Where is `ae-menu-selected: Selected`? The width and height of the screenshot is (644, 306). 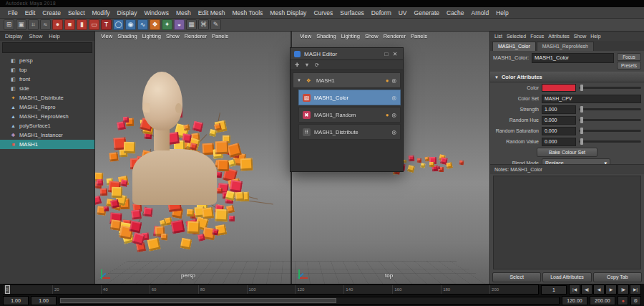
ae-menu-selected: Selected is located at coordinates (517, 36).